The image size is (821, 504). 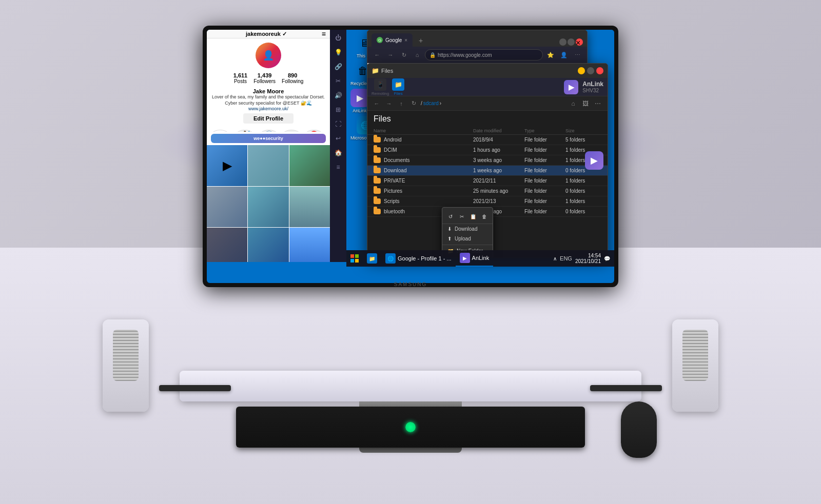 I want to click on fe-anlink-info: 📱 Remoting 📁 Files, so click(x=466, y=87).